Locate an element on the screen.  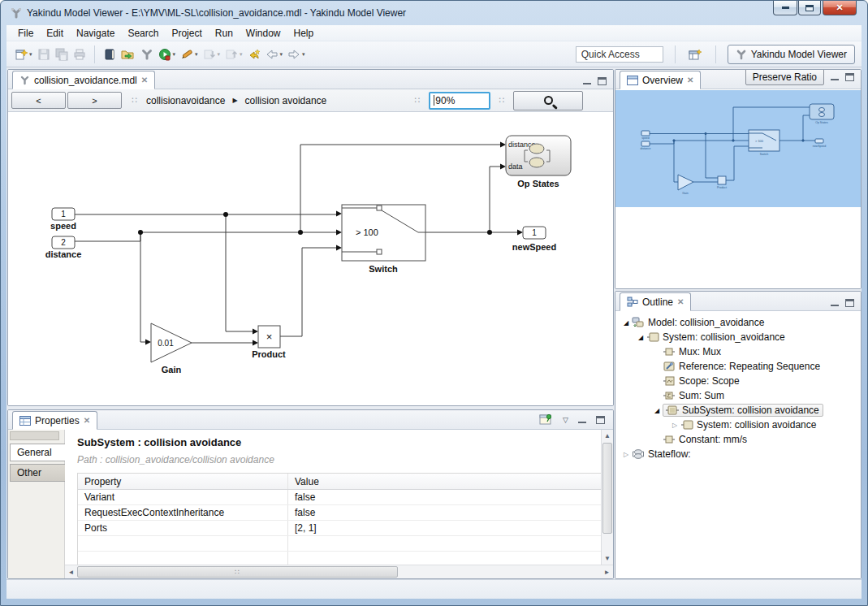
table-row: RequestExecContextInheritance false is located at coordinates (339, 513).